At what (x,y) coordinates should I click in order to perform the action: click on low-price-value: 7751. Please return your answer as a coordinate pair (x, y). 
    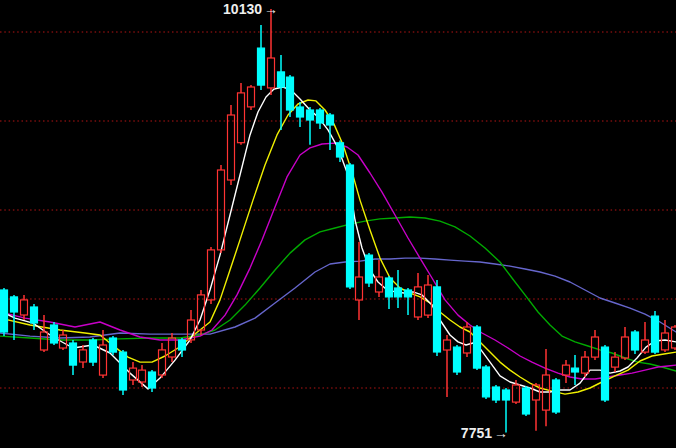
    Looking at the image, I should click on (476, 433).